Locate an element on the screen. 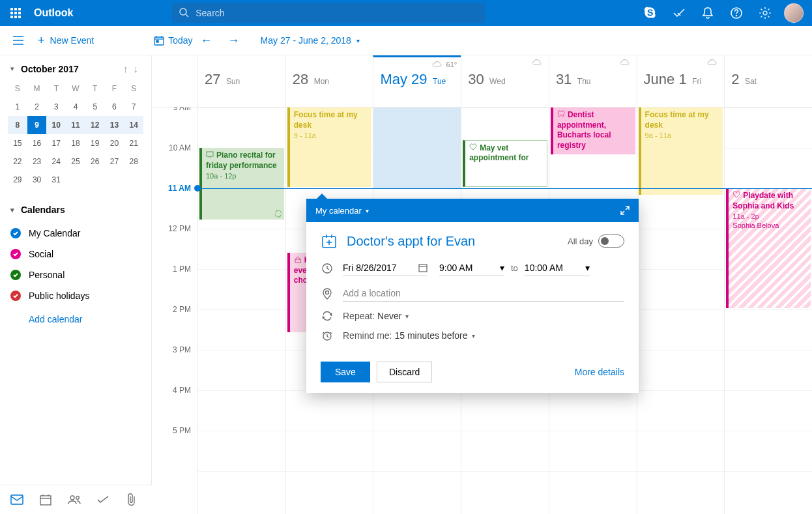 This screenshot has height=514, width=812. save-button: Save is located at coordinates (345, 372).